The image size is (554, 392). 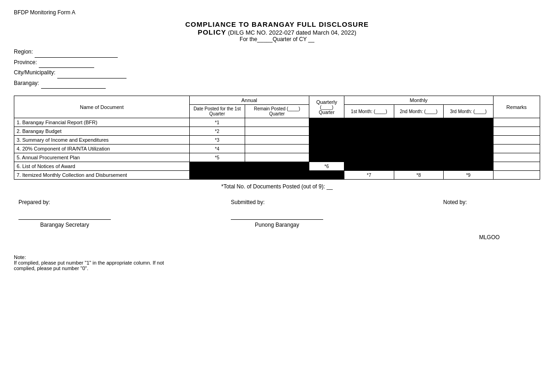 I want to click on quarterly-cell: *6, so click(x=327, y=166).